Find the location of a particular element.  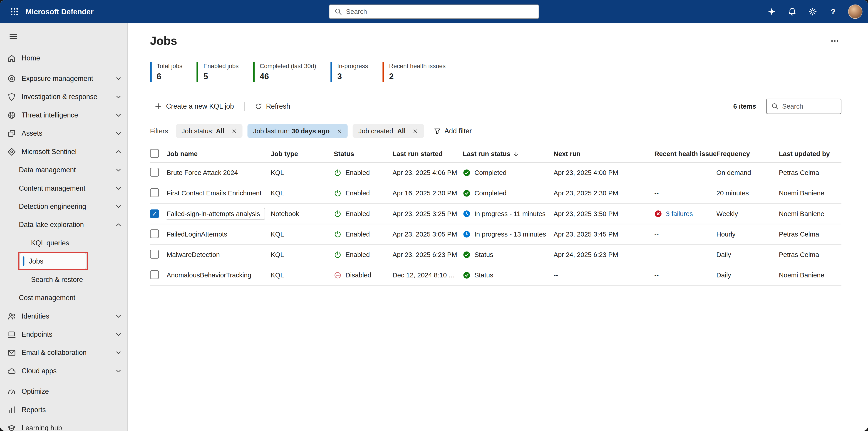

sidebar-item-assets: Assets is located at coordinates (64, 133).